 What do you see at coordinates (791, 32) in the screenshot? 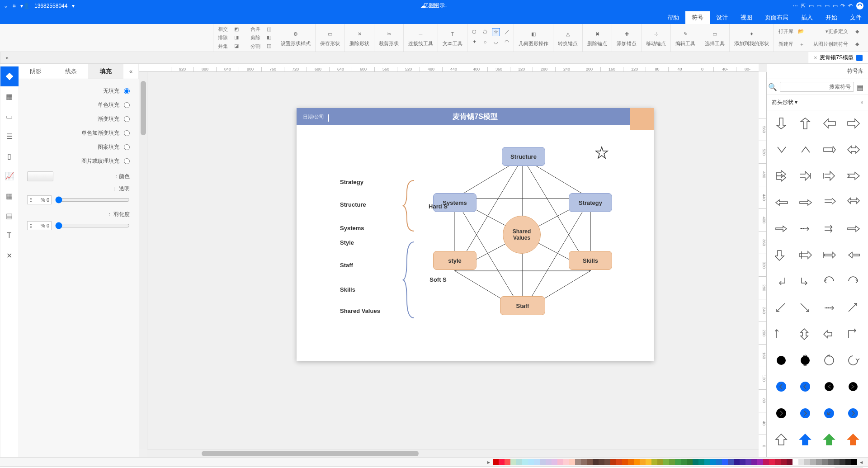
I see `btn-open-lib: 📂打开库` at bounding box center [791, 32].